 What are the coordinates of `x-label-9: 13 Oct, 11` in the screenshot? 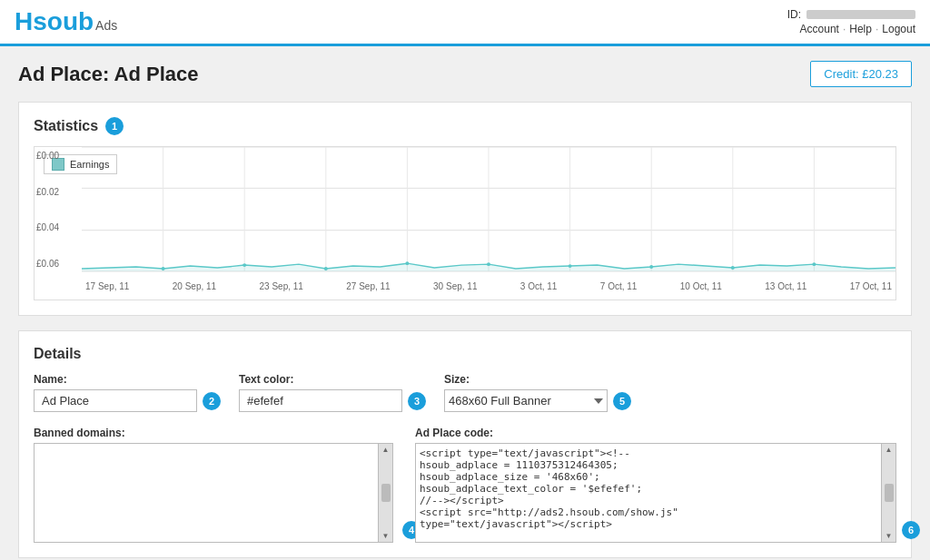 It's located at (786, 287).